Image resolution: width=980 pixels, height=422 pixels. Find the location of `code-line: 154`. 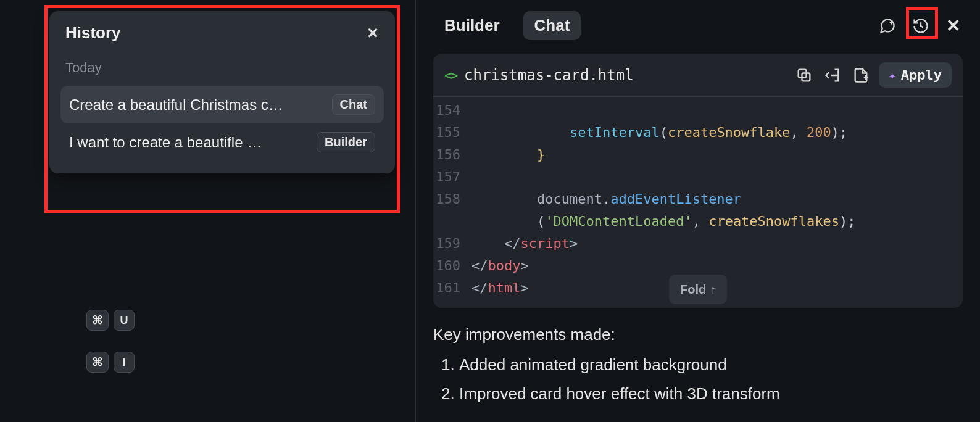

code-line: 154 is located at coordinates (698, 110).